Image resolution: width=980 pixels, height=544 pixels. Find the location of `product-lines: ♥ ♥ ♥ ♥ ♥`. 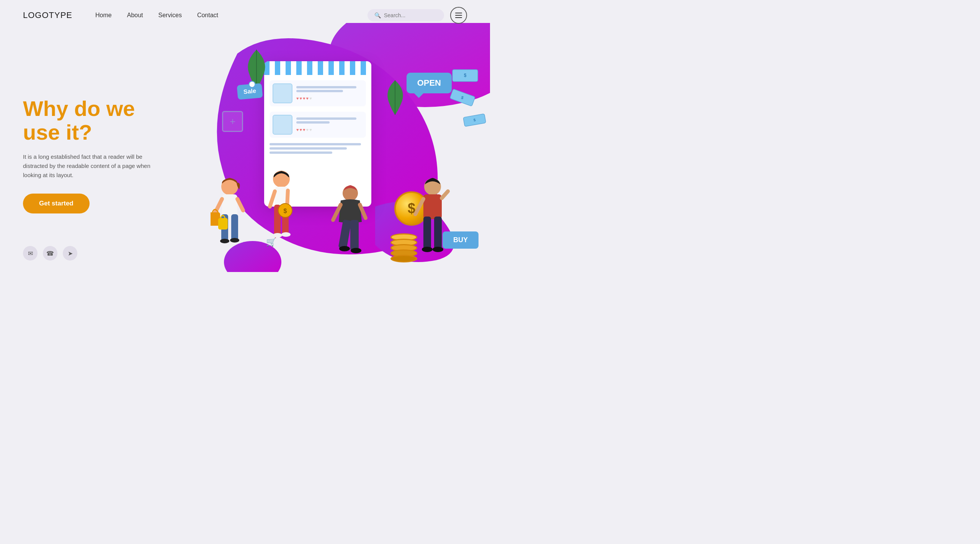

product-lines: ♥ ♥ ♥ ♥ ♥ is located at coordinates (330, 93).